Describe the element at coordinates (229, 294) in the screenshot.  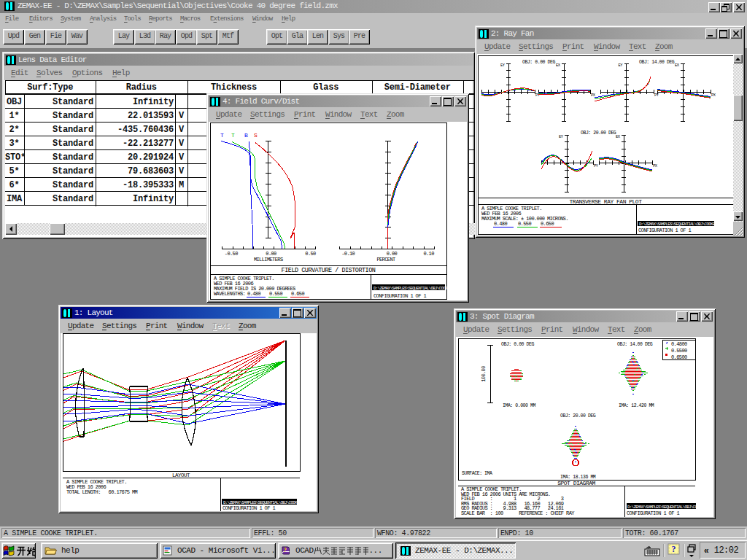
I see `svg-text: WAVELENGTHS:` at that location.